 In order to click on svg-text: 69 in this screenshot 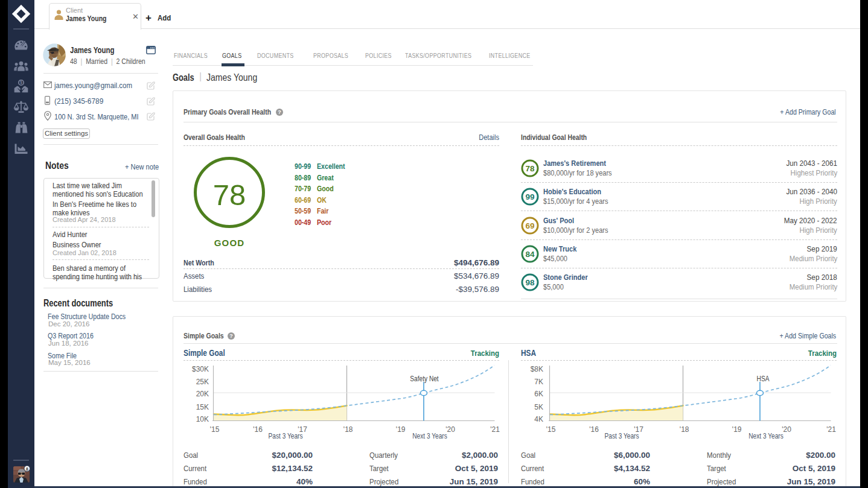, I will do `click(530, 226)`.